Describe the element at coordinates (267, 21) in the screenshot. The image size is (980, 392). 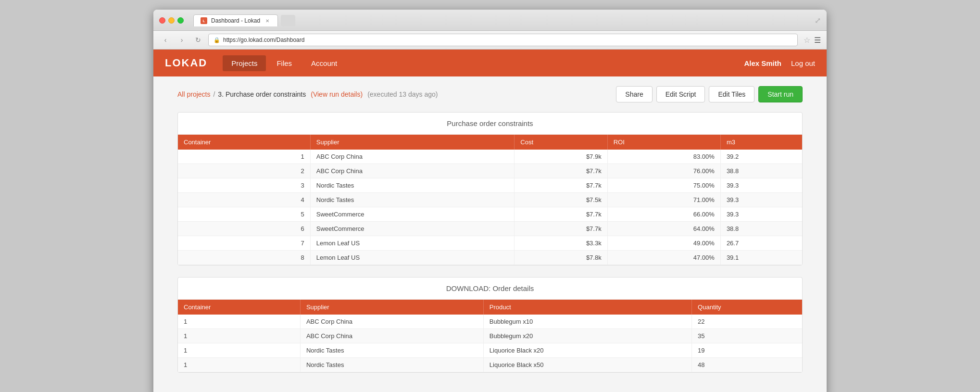
I see `tab-close-icon: ✕` at that location.